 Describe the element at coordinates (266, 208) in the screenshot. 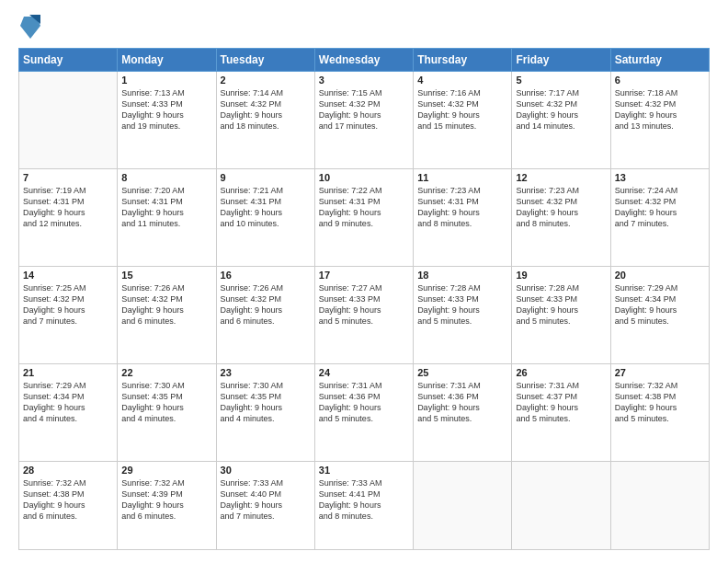

I see `day-info: Sunrise: 7:21 AM Sunset: 4:31 PM Dayligh…` at that location.